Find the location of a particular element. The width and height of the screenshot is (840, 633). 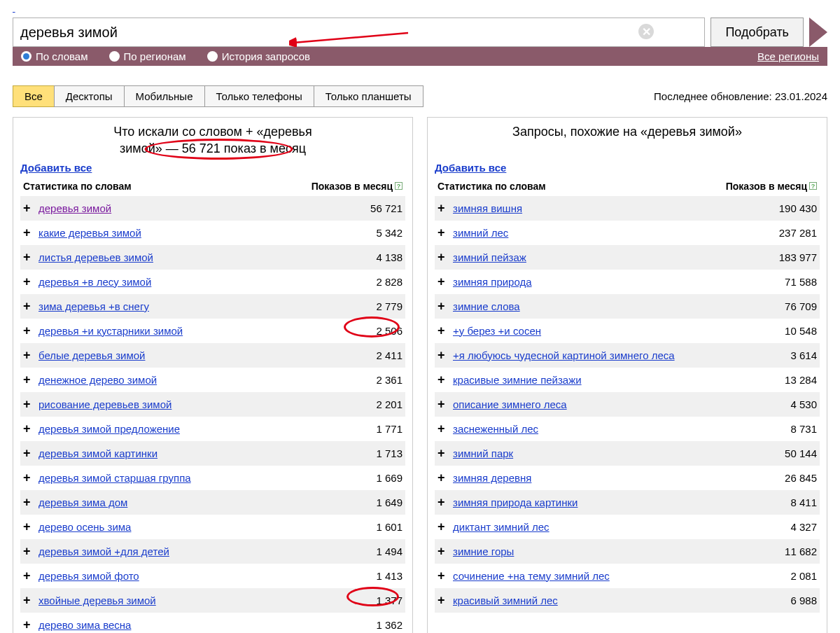

keyword-link: диктант зимний лес is located at coordinates (501, 527).